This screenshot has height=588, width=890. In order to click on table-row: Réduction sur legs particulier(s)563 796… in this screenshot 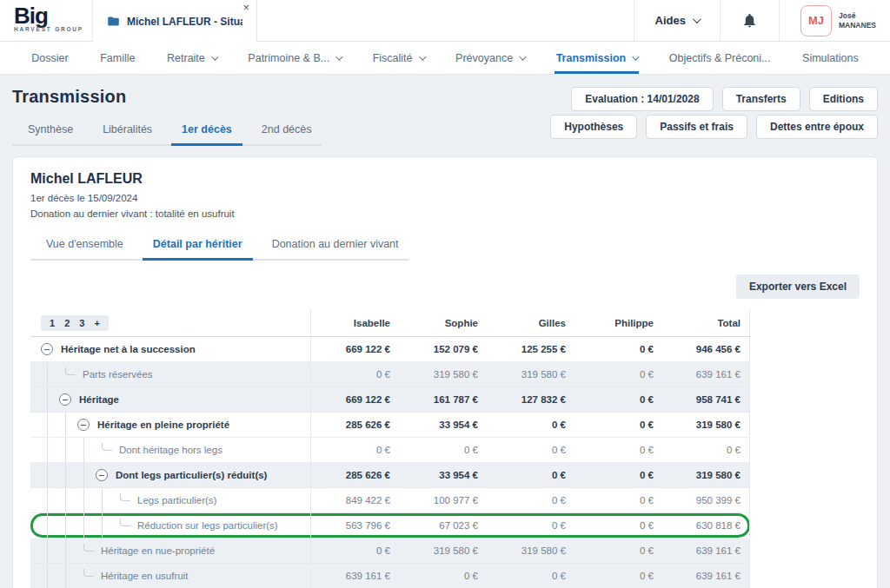, I will do `click(390, 526)`.